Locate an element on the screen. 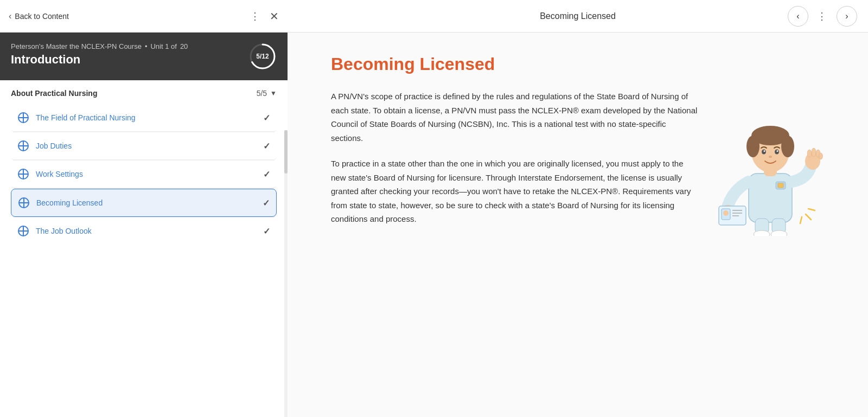 Image resolution: width=868 pixels, height=417 pixels. lesson-name: Work Settings is located at coordinates (146, 174).